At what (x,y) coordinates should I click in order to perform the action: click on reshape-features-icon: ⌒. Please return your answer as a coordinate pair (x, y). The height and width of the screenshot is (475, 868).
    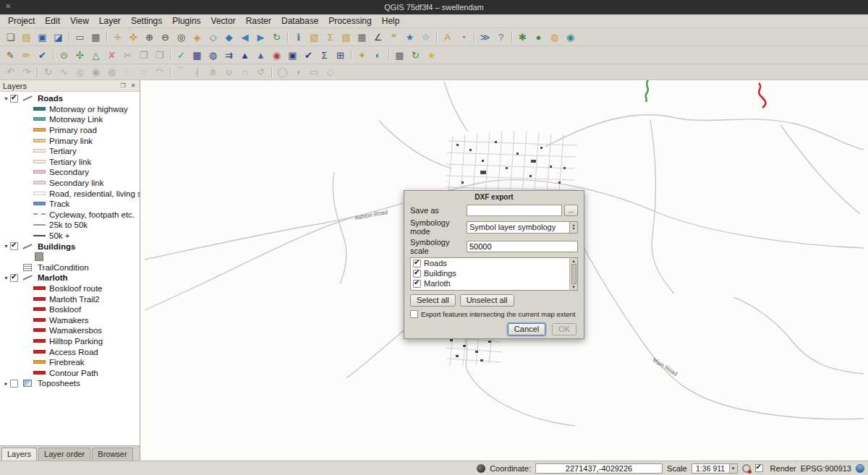
    Looking at the image, I should click on (181, 72).